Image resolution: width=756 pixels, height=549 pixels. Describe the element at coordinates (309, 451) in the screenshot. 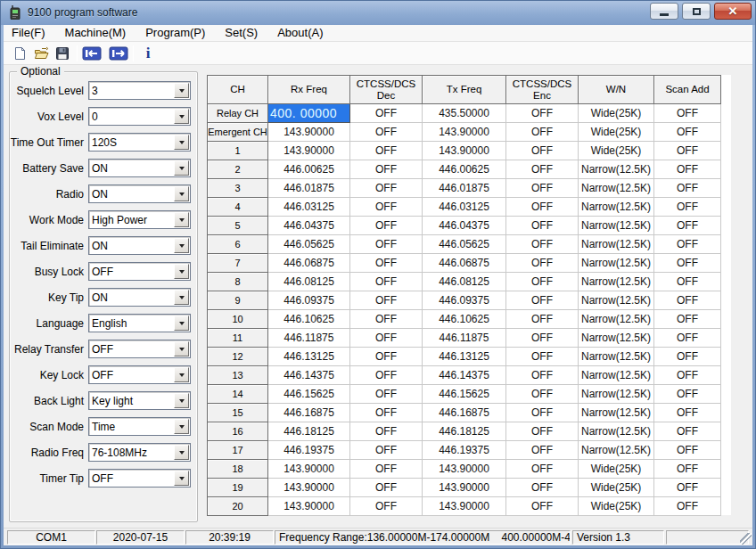

I see `cell-rx-freq: 446.19375` at that location.